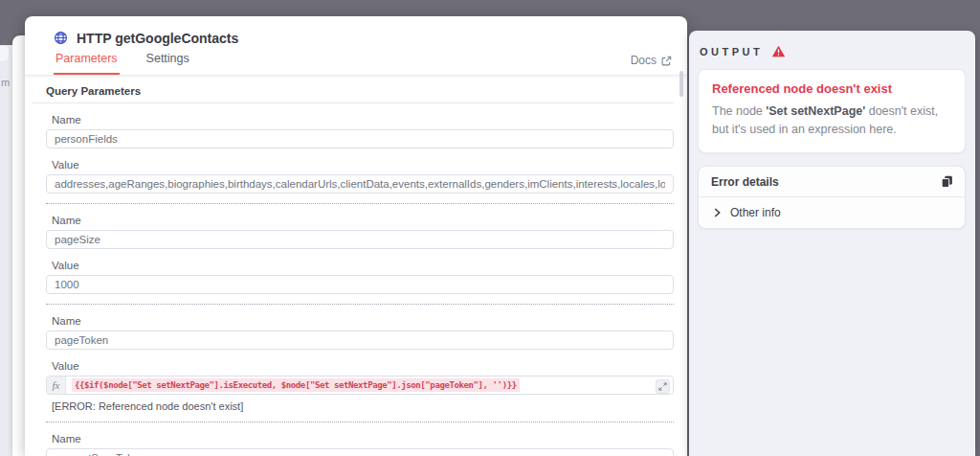  Describe the element at coordinates (363, 63) in the screenshot. I see `tab-bar: Parameters Settings Docs` at that location.